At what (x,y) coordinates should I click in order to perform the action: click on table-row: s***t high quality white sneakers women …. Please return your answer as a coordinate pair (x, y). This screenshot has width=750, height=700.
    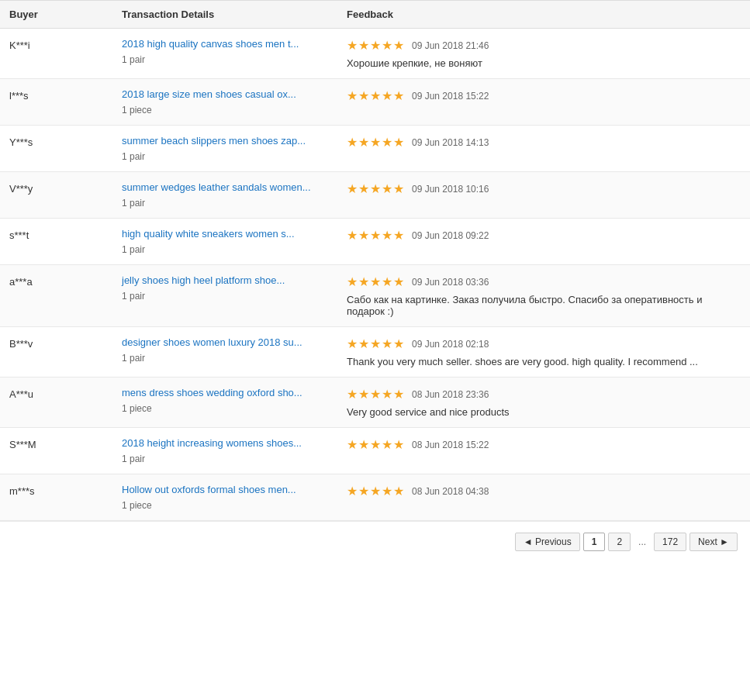
    Looking at the image, I should click on (375, 242).